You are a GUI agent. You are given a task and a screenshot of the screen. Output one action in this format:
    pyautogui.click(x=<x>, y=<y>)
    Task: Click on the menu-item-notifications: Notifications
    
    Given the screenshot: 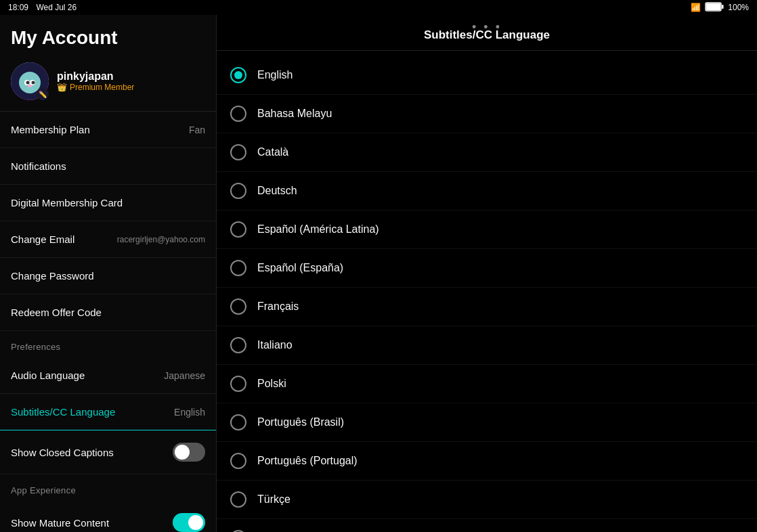 What is the action you would take?
    pyautogui.click(x=108, y=167)
    